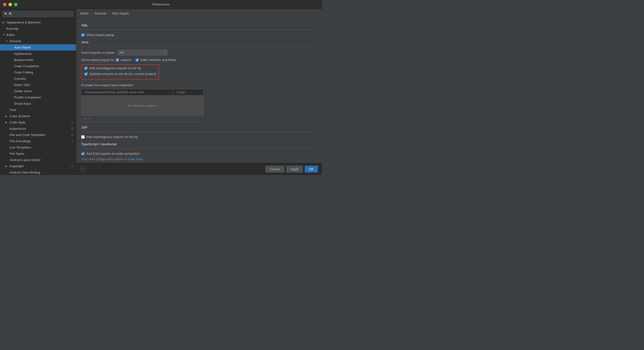 This screenshot has height=350, width=644. Describe the element at coordinates (20, 116) in the screenshot. I see `sidebar-label: Color Scheme` at that location.